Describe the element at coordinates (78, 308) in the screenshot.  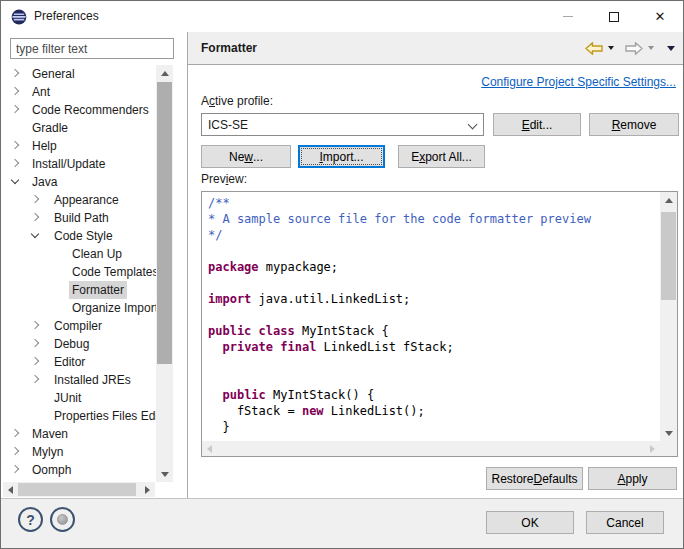
I see `tree-item-organize-import: Organize Import` at that location.